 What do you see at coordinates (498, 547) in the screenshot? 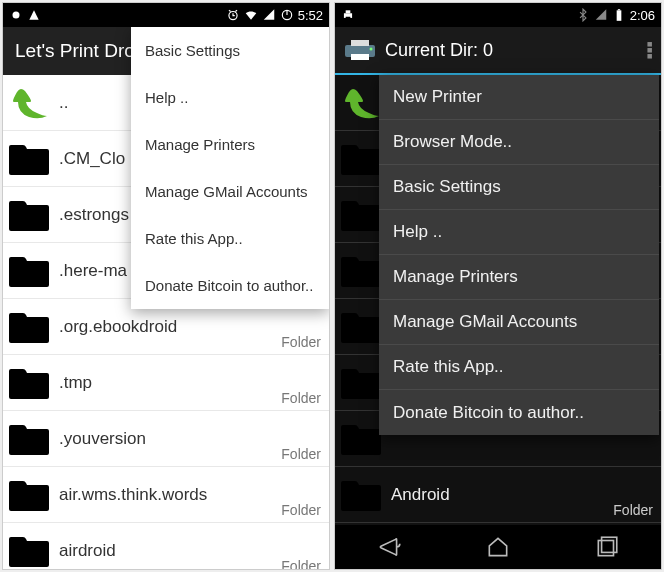
I see `nav-bar` at bounding box center [498, 547].